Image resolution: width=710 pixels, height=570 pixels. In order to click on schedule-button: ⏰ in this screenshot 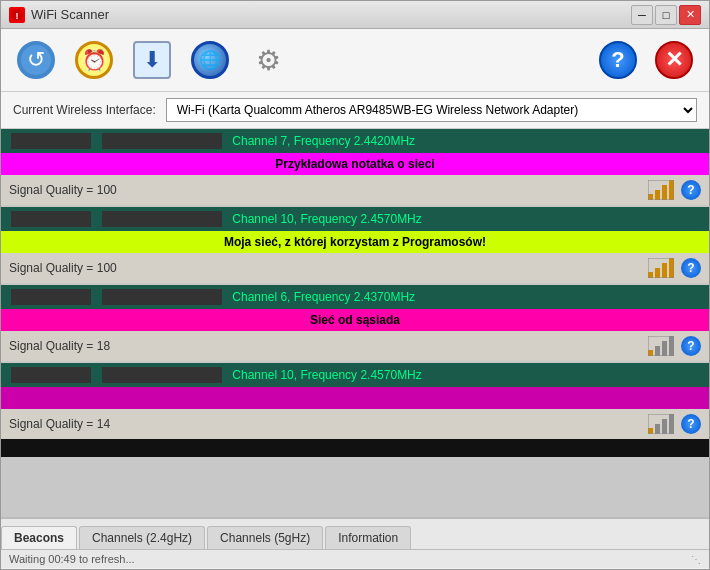, I will do `click(94, 60)`.